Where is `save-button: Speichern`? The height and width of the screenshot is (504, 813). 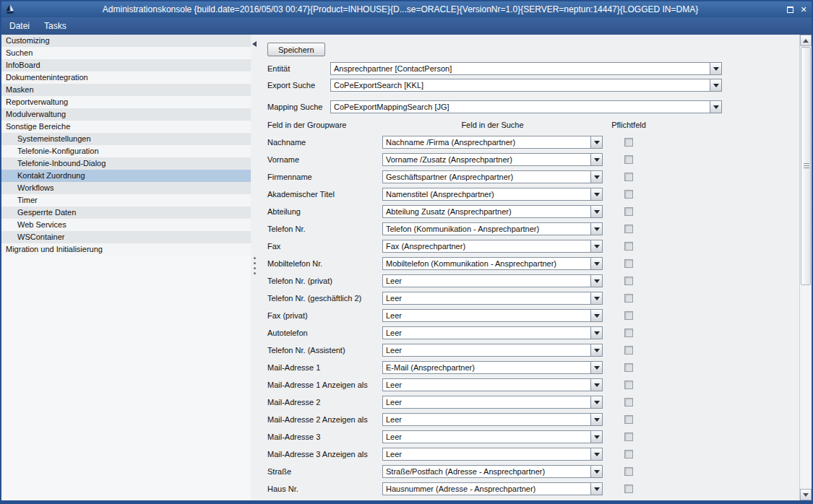
save-button: Speichern is located at coordinates (296, 49).